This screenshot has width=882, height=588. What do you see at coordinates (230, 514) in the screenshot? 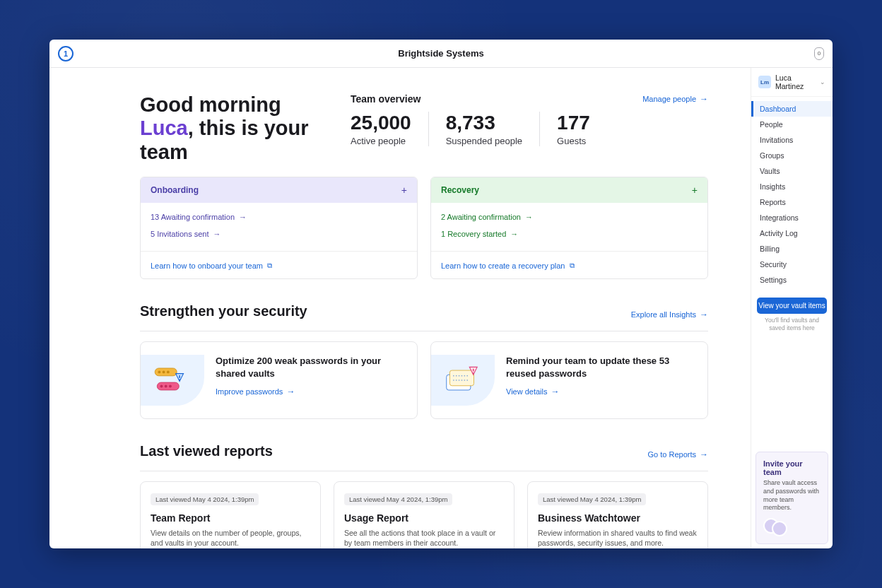
I see `report-card-team: Last viewed May 4 2024, 1:39pm Team Repo…` at bounding box center [230, 514].